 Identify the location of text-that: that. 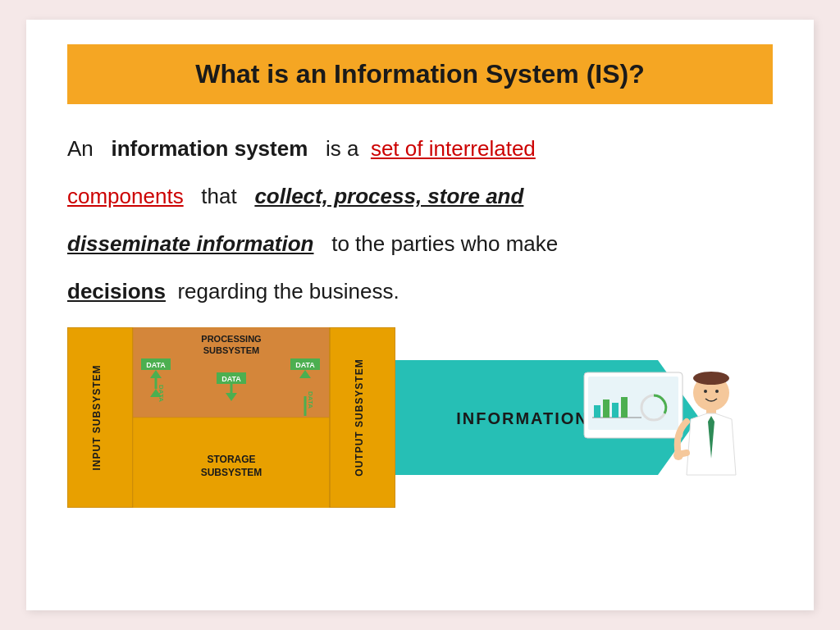
(218, 196).